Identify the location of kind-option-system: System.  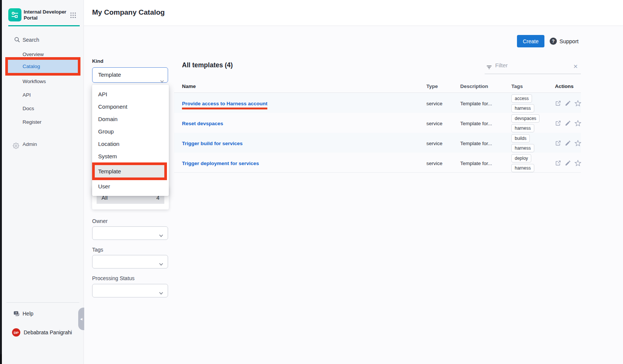
(130, 156).